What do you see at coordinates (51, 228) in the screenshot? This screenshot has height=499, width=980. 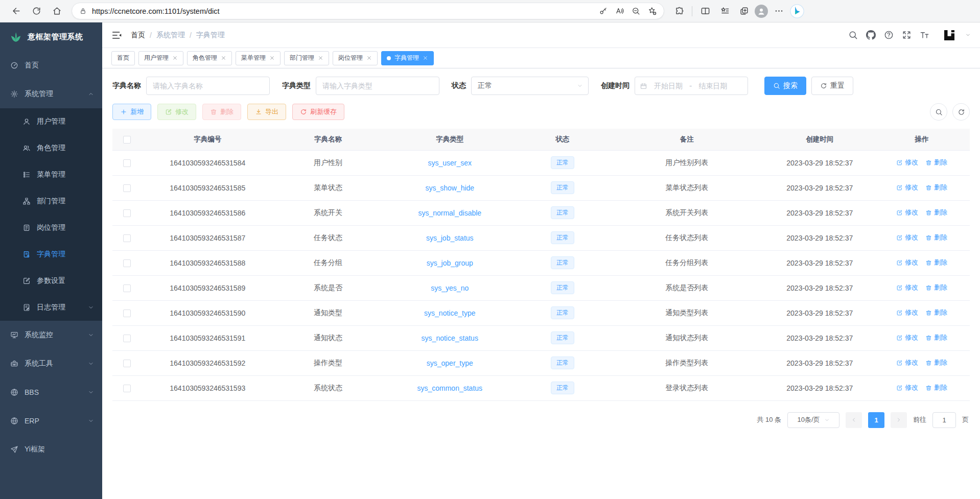 I see `sidebar-item-post-management: 岗位管理` at bounding box center [51, 228].